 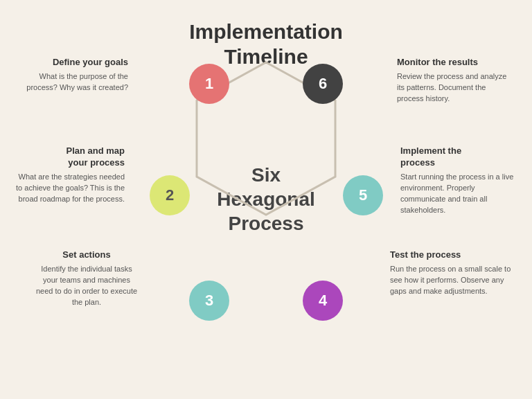 What do you see at coordinates (459, 157) in the screenshot?
I see `label-implement-title: Implement the process` at bounding box center [459, 157].